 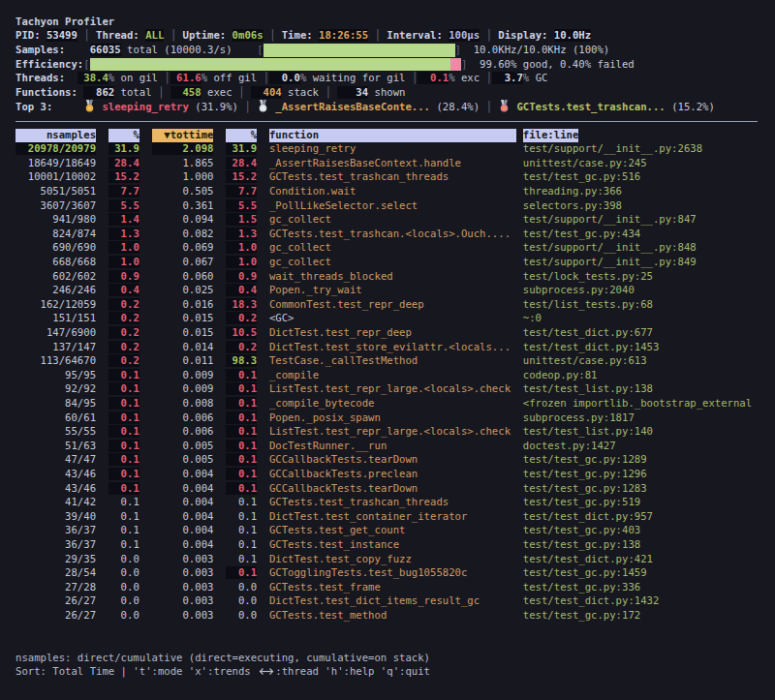 I want to click on table-row: 29/35 0.0 0.003 0.1 DictTest.test_copy_f…, so click(x=334, y=560).